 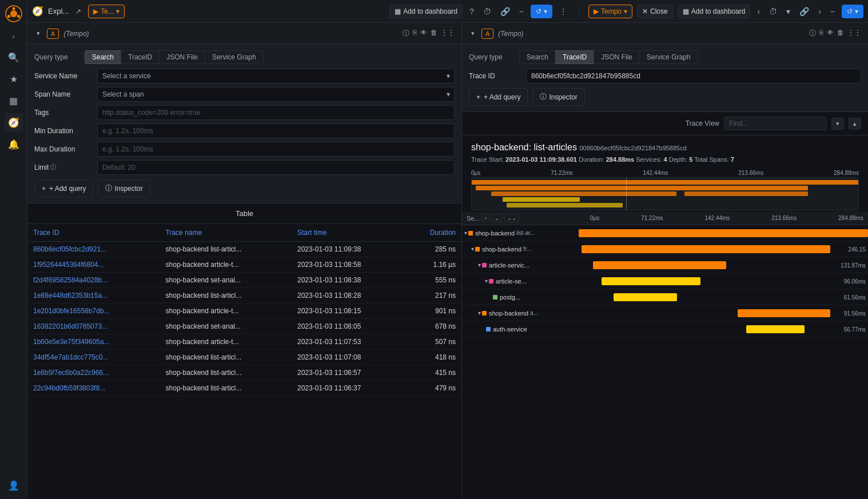 What do you see at coordinates (853, 11) in the screenshot?
I see `right-refresh-btn: ↺ ▾` at bounding box center [853, 11].